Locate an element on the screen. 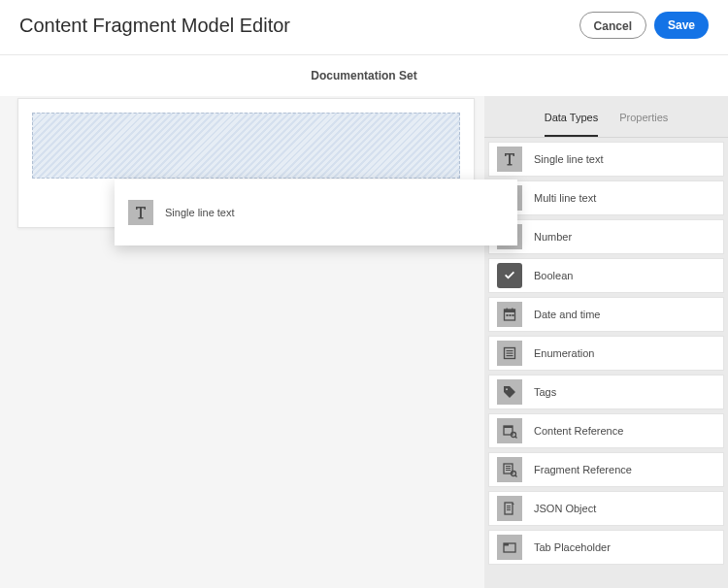  page-title: Content Fragment Model Editor is located at coordinates (155, 25).